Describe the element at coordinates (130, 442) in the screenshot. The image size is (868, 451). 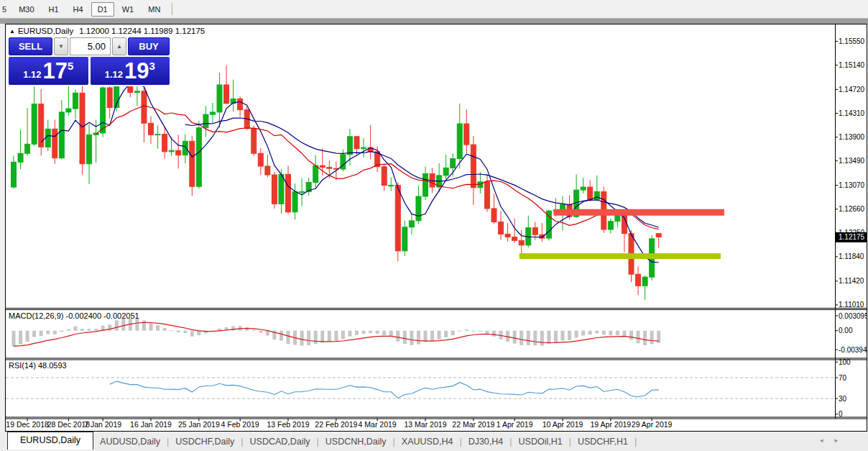
I see `chart-tab-audusd-daily: AUDUSD,Daily` at that location.